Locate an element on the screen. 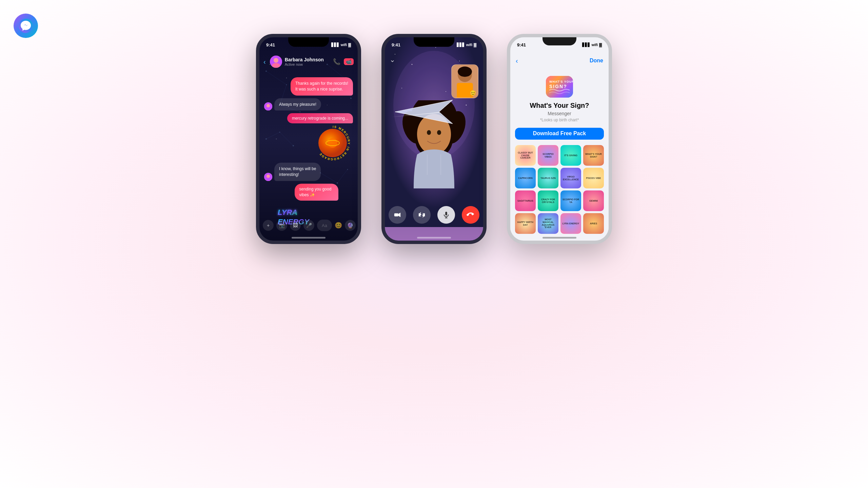 The height and width of the screenshot is (488, 868). sticker-2-label: SCORPIO VIBES is located at coordinates (548, 155).